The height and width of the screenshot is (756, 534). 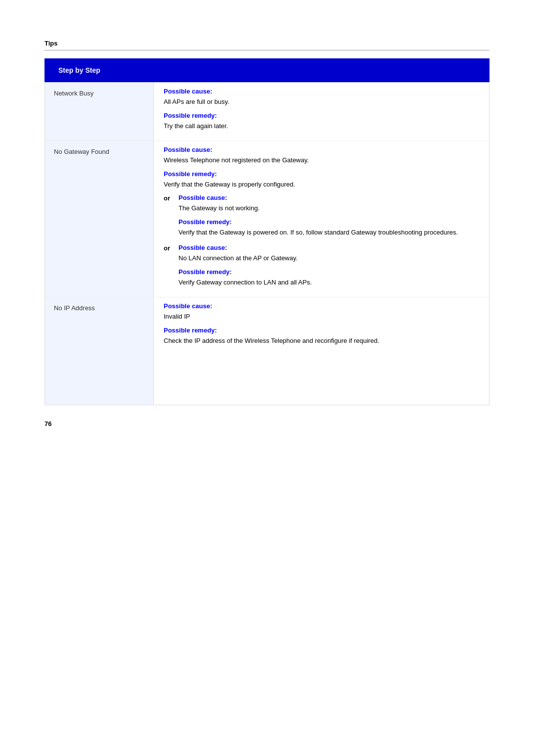 I want to click on cause-text: No LAN connection at the AP or Gateway., so click(x=329, y=258).